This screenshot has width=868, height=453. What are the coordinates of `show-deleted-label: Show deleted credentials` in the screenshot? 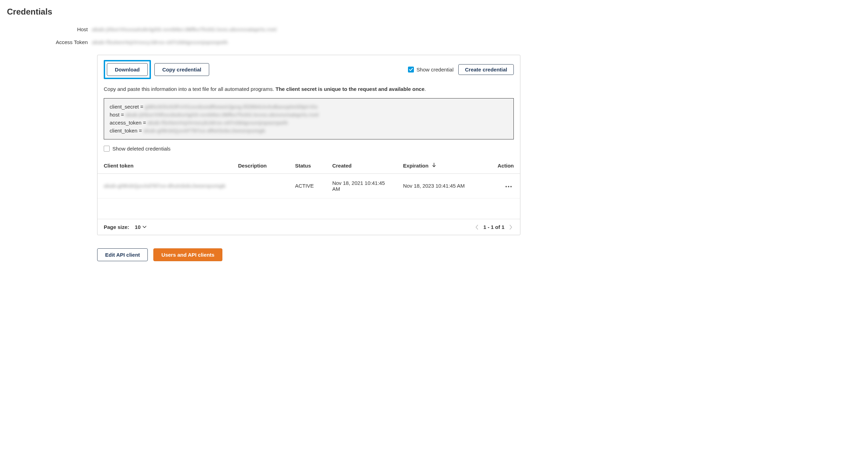 It's located at (142, 148).